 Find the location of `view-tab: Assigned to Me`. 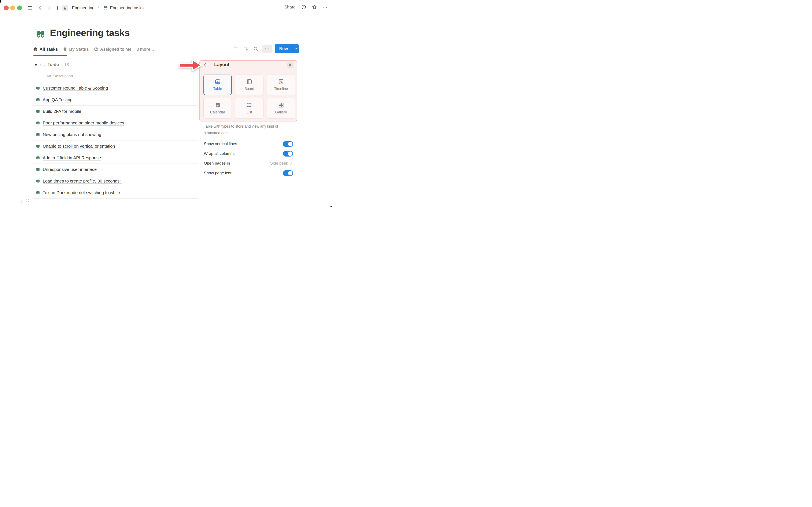

view-tab: Assigned to Me is located at coordinates (113, 49).